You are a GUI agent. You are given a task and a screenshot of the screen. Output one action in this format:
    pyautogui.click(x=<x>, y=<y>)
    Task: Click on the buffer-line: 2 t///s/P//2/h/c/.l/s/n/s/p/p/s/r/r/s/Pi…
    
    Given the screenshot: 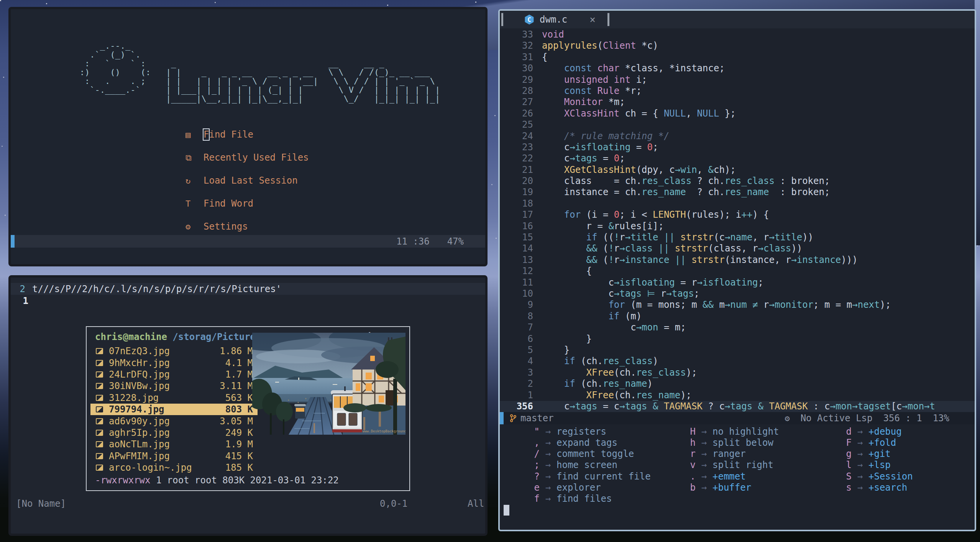 What is the action you would take?
    pyautogui.click(x=248, y=289)
    